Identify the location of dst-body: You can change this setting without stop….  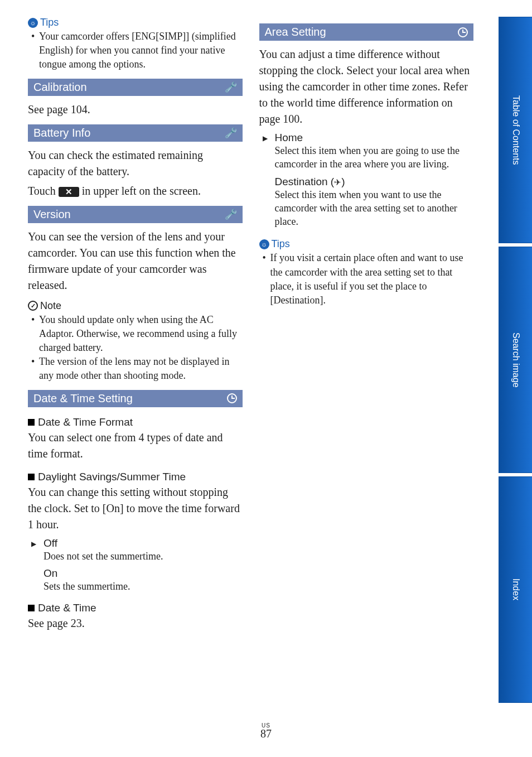
(135, 509).